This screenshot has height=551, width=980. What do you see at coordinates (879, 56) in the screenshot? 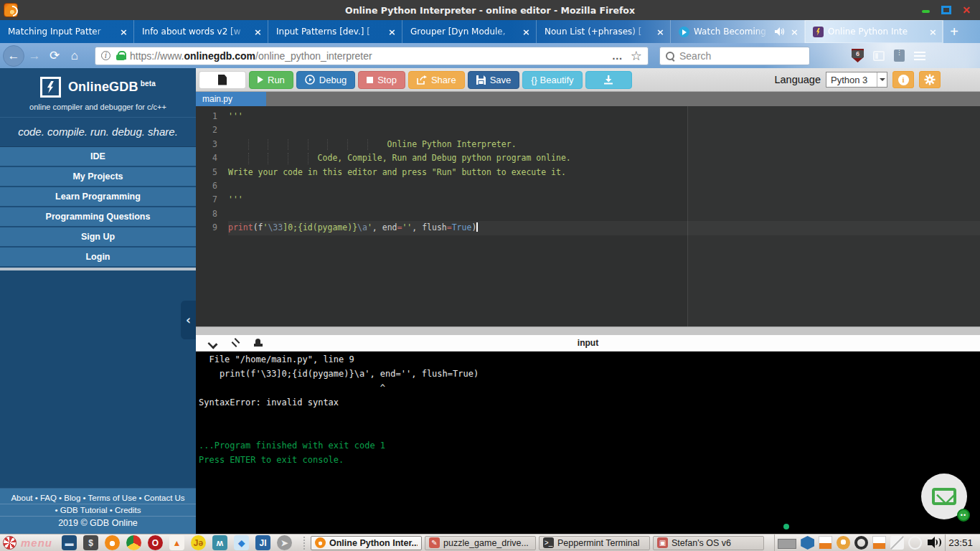
I see `sidebar-toggle-icon` at bounding box center [879, 56].